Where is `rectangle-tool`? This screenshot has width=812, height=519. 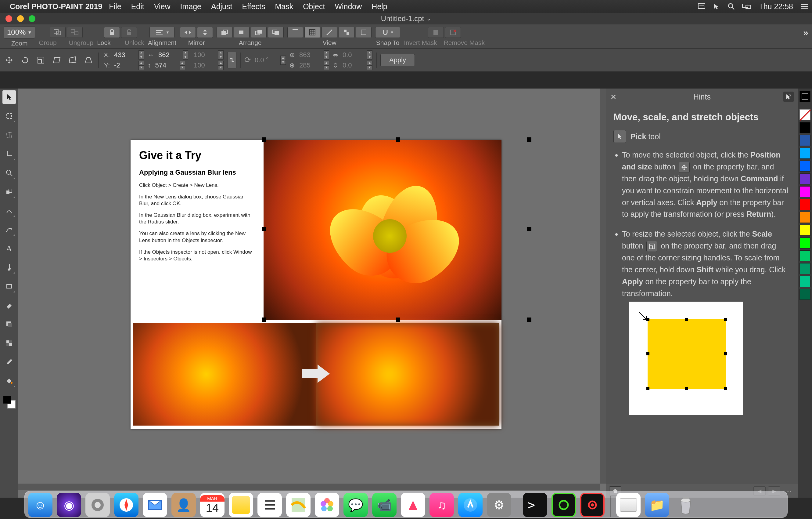
rectangle-tool is located at coordinates (9, 286).